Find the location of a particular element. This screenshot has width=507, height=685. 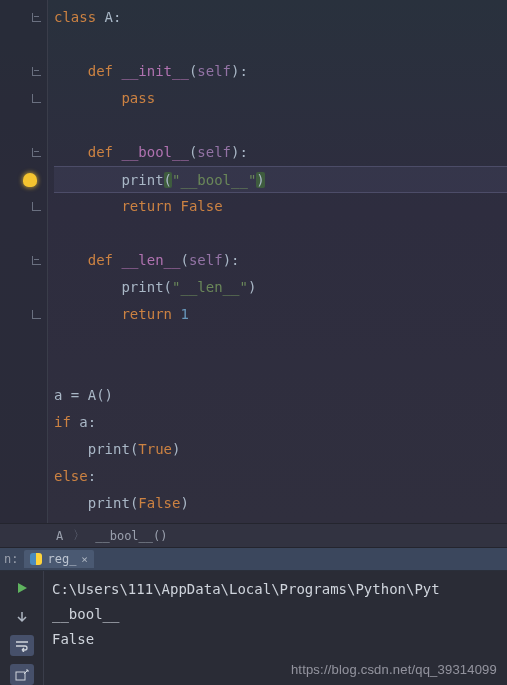

export-icon is located at coordinates (22, 675).